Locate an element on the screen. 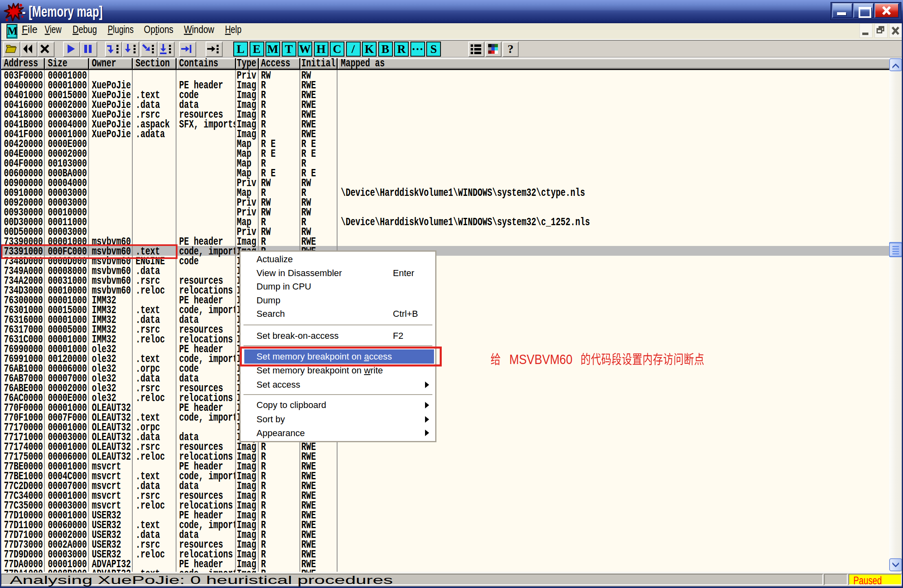 The image size is (903, 588). svg-text: View is located at coordinates (53, 29).